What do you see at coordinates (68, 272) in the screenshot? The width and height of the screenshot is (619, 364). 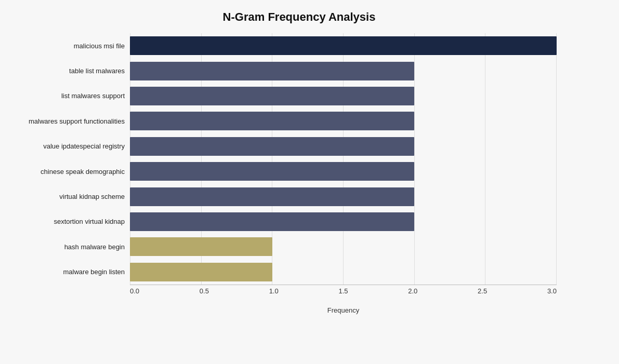 I see `bar-label: malware begin listen` at bounding box center [68, 272].